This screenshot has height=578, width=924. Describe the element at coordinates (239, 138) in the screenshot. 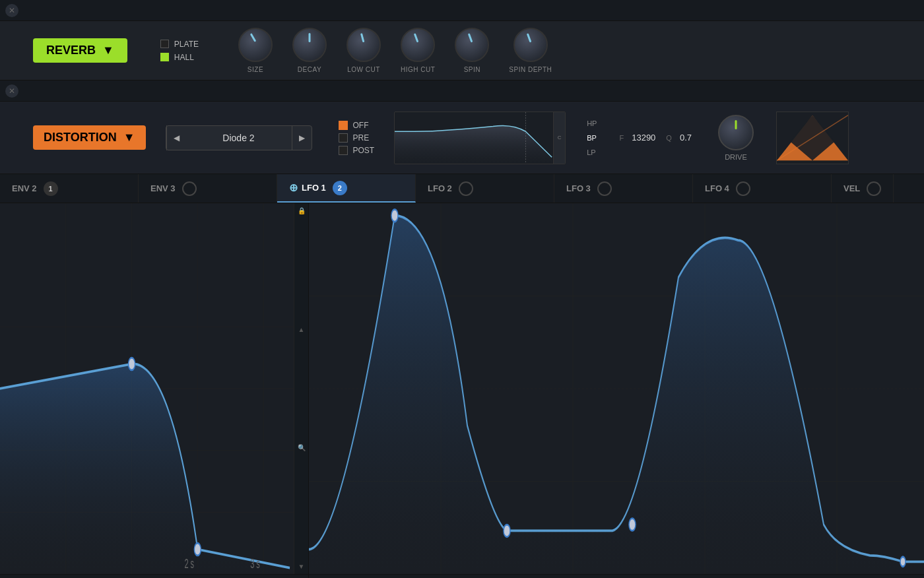

I see `preset-selector: ◀ Diode 2 ▶` at that location.